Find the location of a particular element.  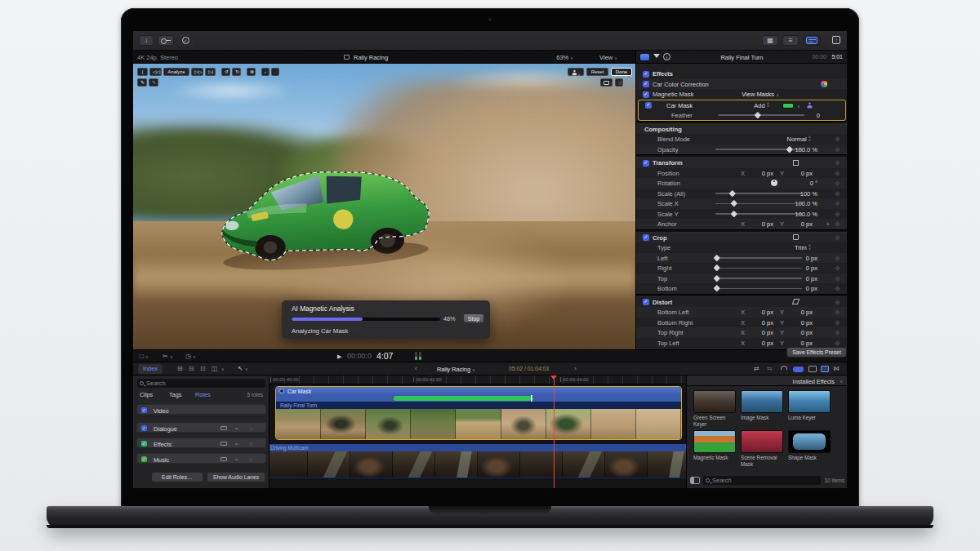

view-menu: View ∨ is located at coordinates (608, 57).